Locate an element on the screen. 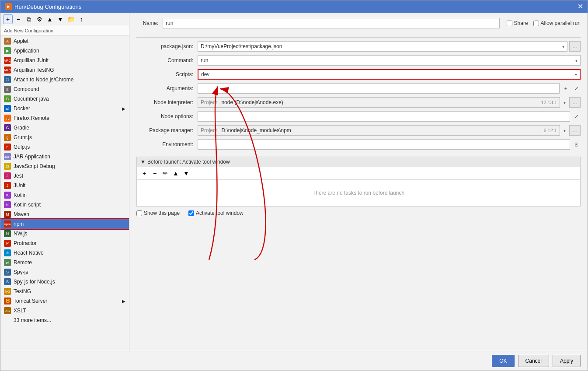 The height and width of the screenshot is (371, 588). list-item-tomcat: 🐱 Tomcat Server ▶ is located at coordinates (65, 301).